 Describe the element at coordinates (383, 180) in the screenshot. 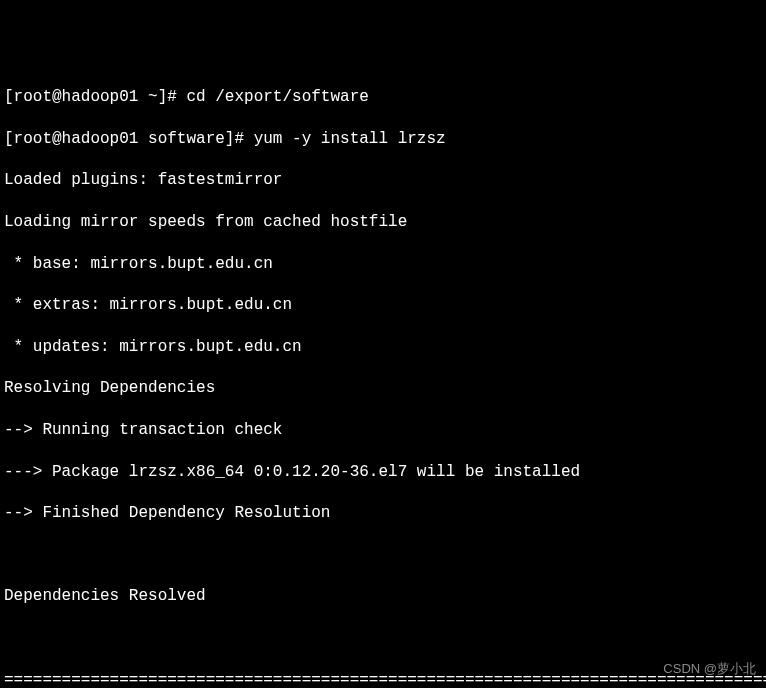

I see `output-loaded-plugins: Loaded plugins: fastestmirror` at that location.